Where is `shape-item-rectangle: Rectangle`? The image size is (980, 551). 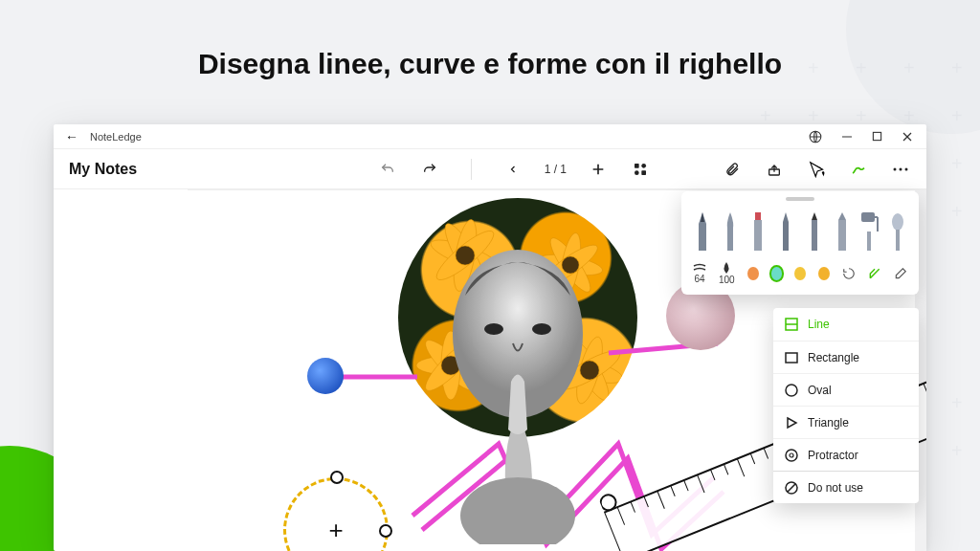 shape-item-rectangle: Rectangle is located at coordinates (846, 357).